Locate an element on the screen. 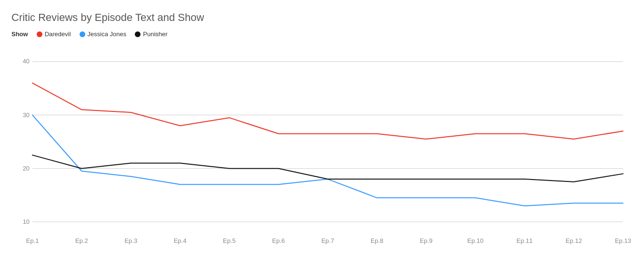  legend-item-daredevil: Daredevil is located at coordinates (54, 34).